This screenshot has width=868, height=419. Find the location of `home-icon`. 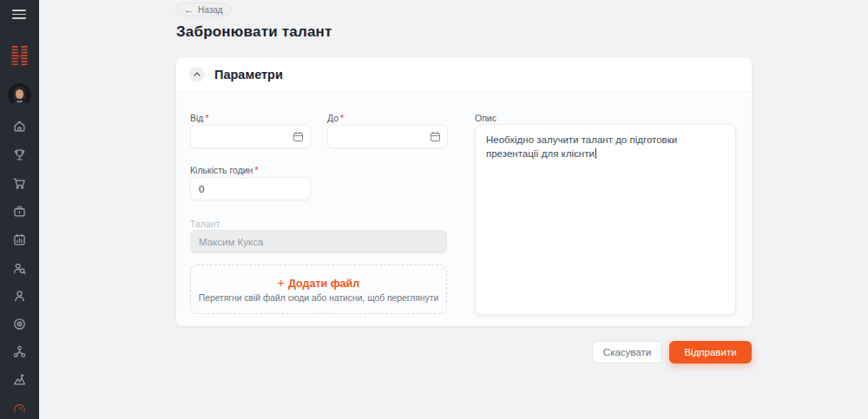

home-icon is located at coordinates (19, 127).